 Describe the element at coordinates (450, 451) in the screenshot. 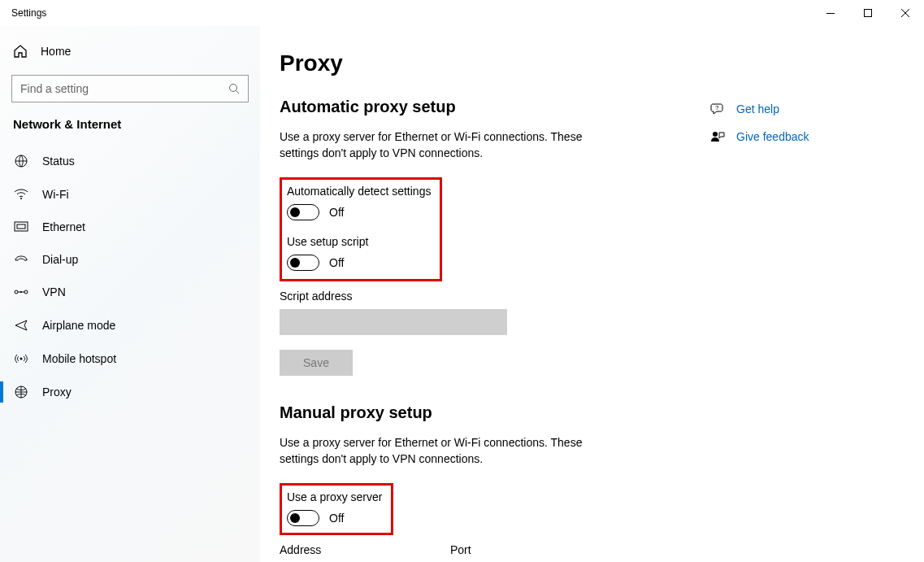

I see `manual-desc: Use a proxy server for Ethernet or Wi-Fi…` at that location.